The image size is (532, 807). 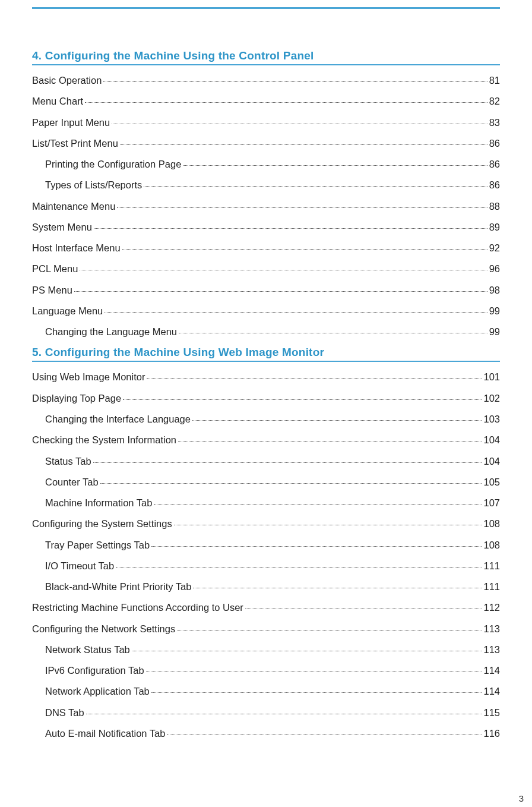 What do you see at coordinates (91, 691) in the screenshot?
I see `toc-label: Network Application Tab` at bounding box center [91, 691].